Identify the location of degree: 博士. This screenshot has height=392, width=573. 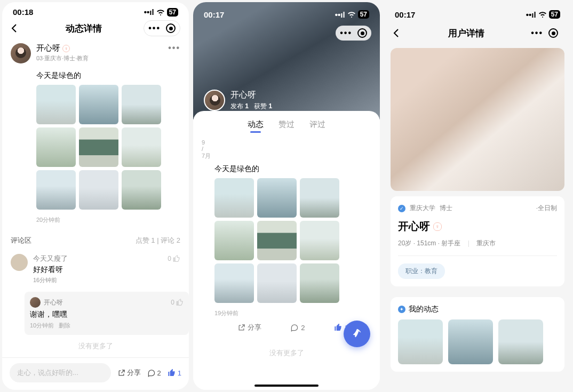
(446, 208).